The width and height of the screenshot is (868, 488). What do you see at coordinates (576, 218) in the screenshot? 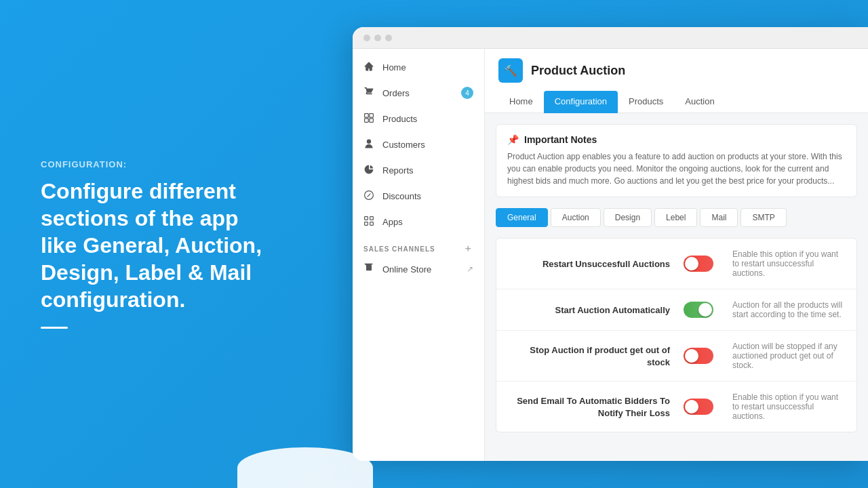
I see `sub-tab-auction: Auction` at bounding box center [576, 218].